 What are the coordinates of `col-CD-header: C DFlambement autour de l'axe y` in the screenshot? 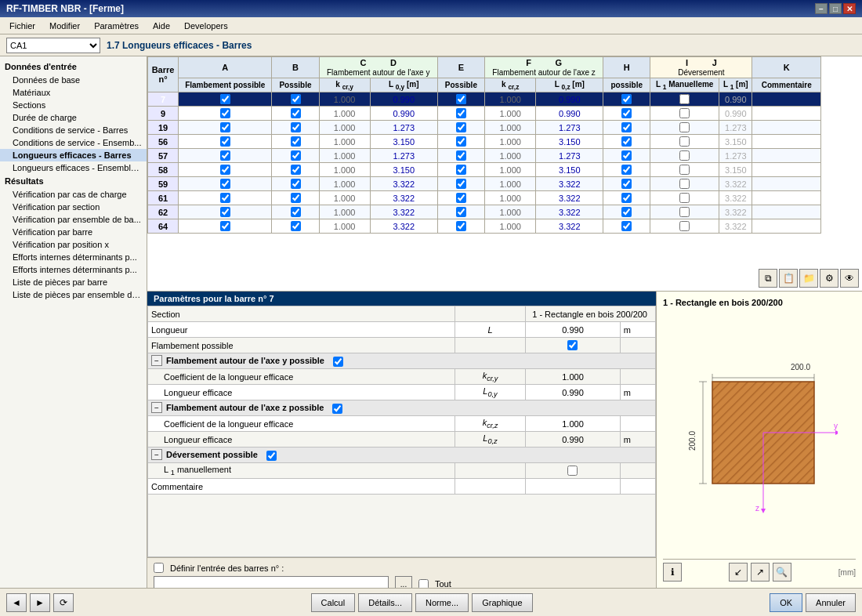 It's located at (378, 67).